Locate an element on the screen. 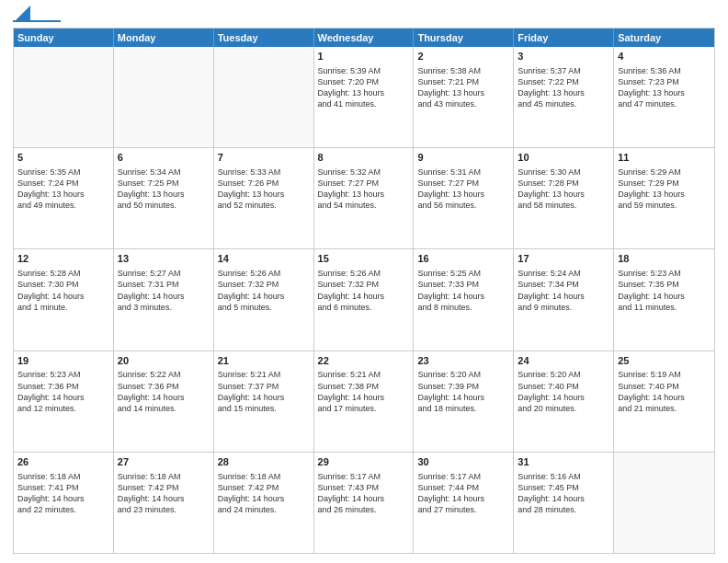 The width and height of the screenshot is (728, 563). day-number: 25 is located at coordinates (664, 361).